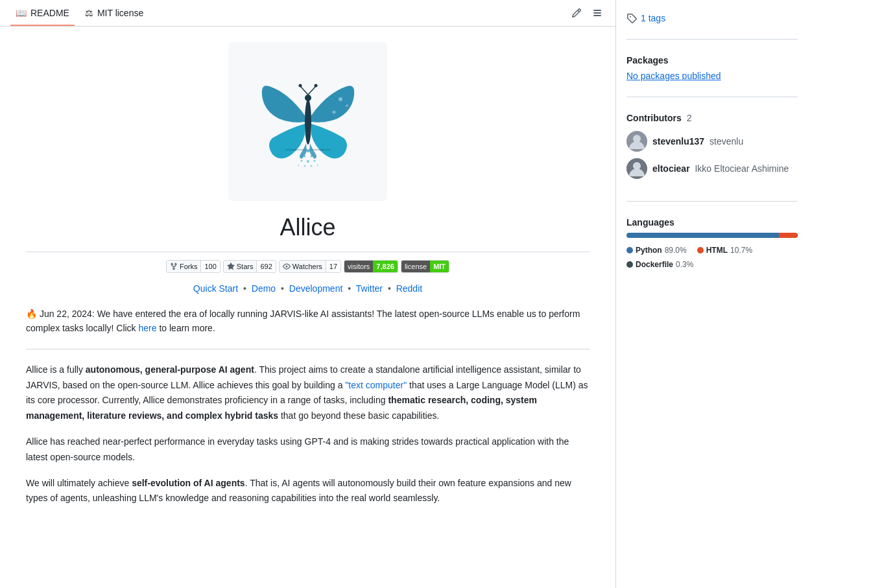  I want to click on content-divider, so click(307, 349).